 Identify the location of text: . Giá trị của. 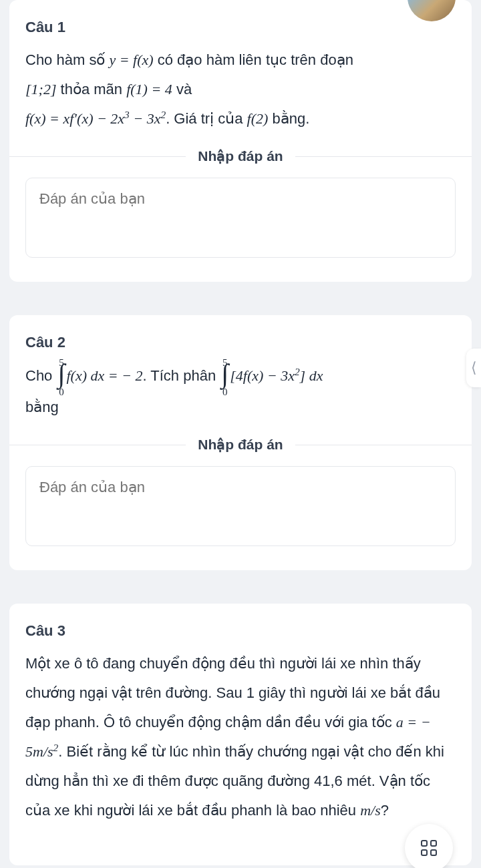
(206, 119).